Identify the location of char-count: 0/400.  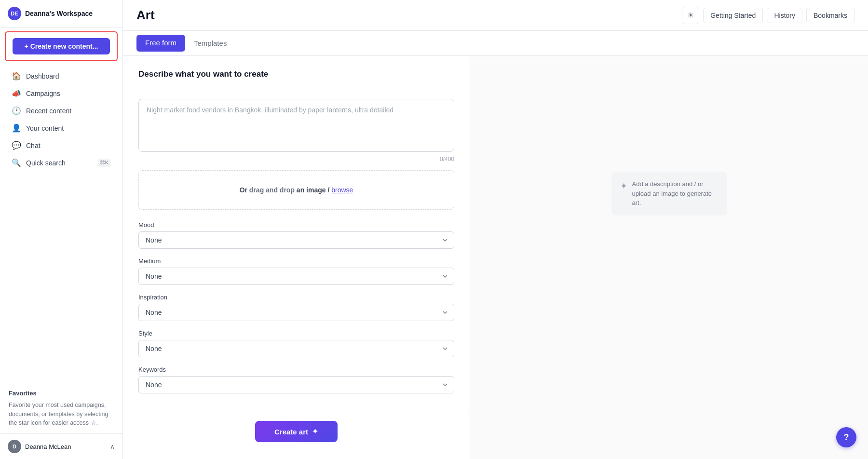
(296, 159).